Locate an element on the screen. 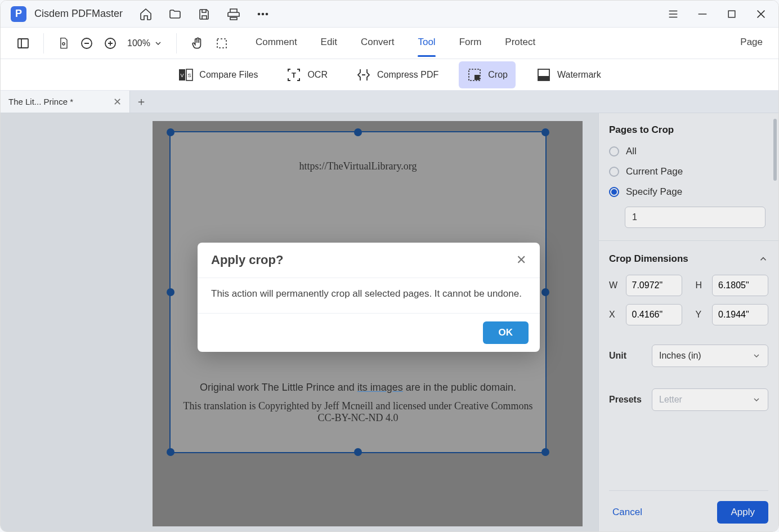  subtab-compress: Compress PDF is located at coordinates (397, 75).